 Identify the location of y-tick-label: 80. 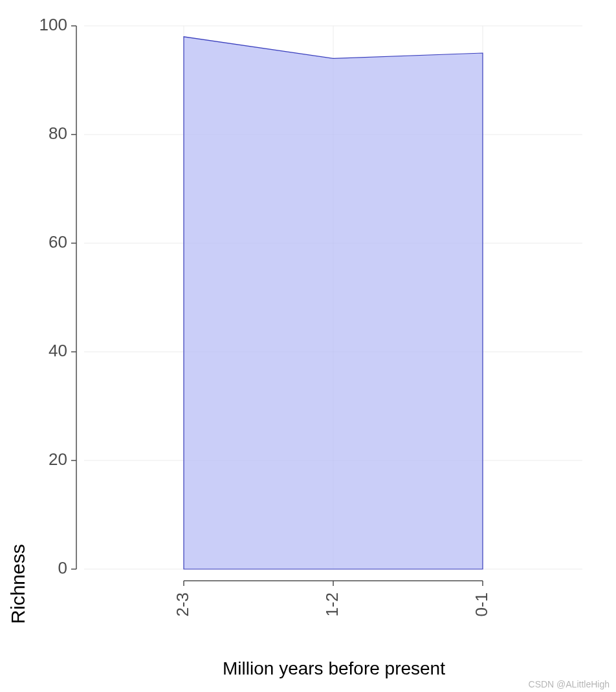
(58, 133).